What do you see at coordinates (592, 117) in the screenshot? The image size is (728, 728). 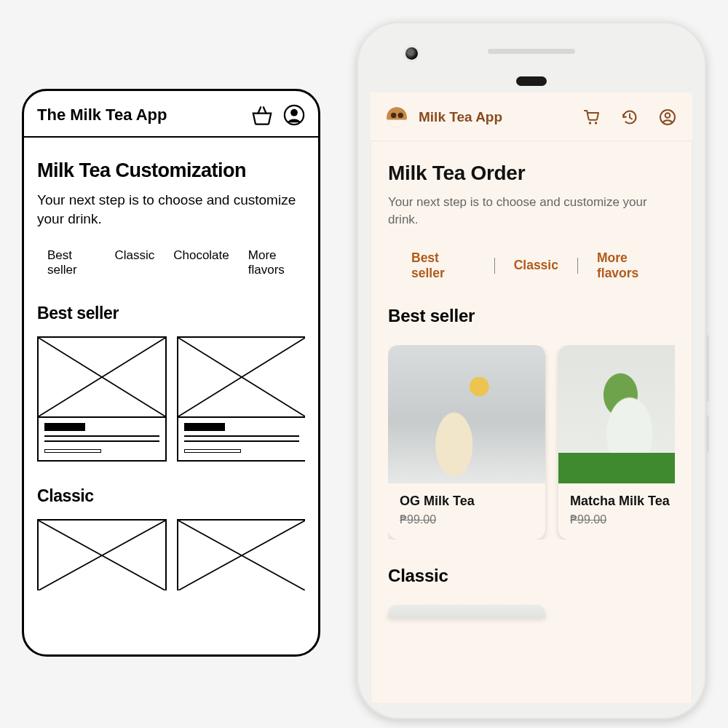 I see `cart-icon` at bounding box center [592, 117].